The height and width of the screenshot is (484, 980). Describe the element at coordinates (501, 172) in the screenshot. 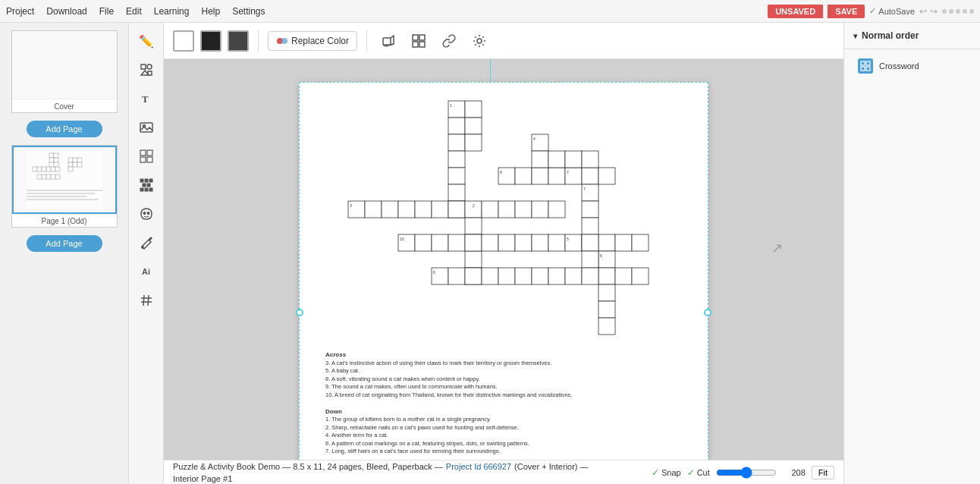

I see `svg-text: 9` at that location.